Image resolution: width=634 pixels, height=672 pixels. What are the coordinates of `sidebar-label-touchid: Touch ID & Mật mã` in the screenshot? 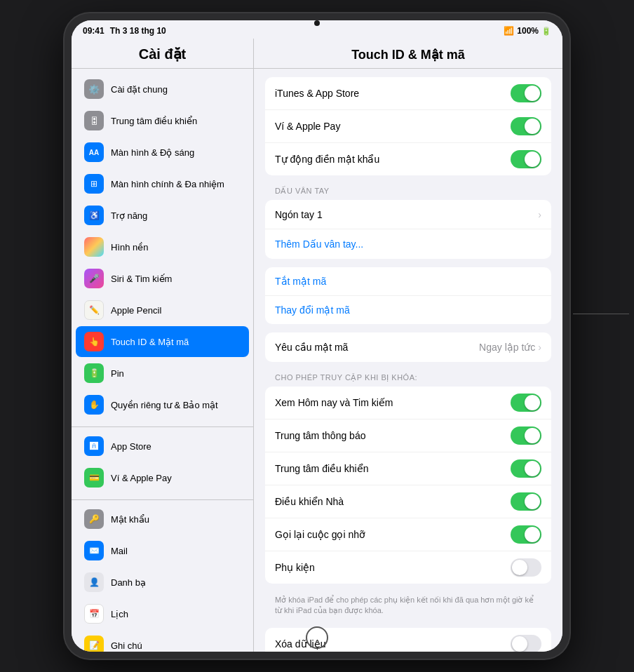 It's located at (150, 342).